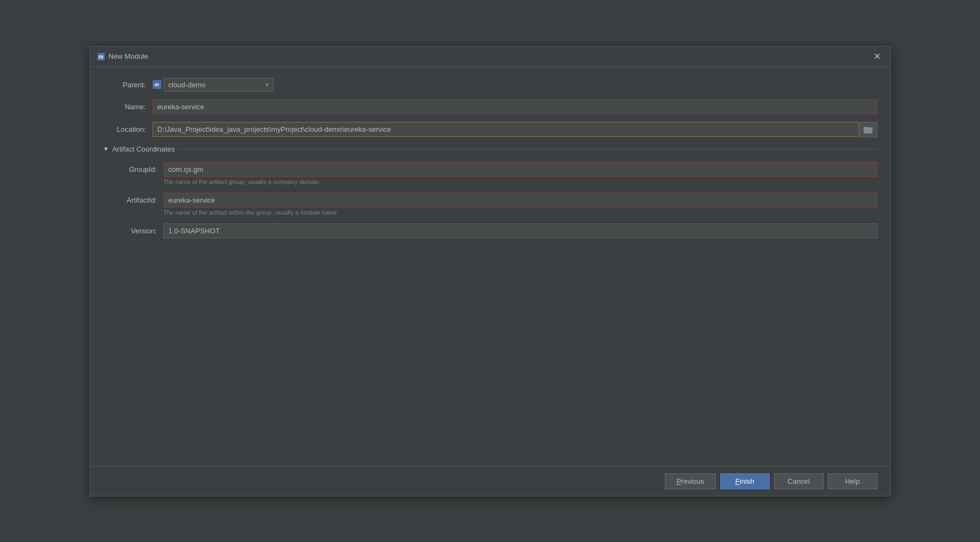 The width and height of the screenshot is (980, 542). Describe the element at coordinates (133, 230) in the screenshot. I see `version-label: Version:` at that location.